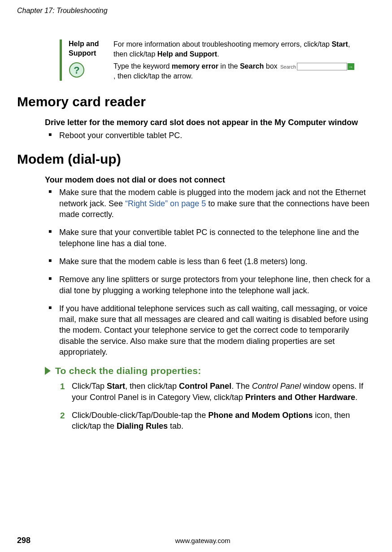 This screenshot has width=392, height=552. Describe the element at coordinates (128, 371) in the screenshot. I see `procedure-title: To check the dialing properties:` at that location.